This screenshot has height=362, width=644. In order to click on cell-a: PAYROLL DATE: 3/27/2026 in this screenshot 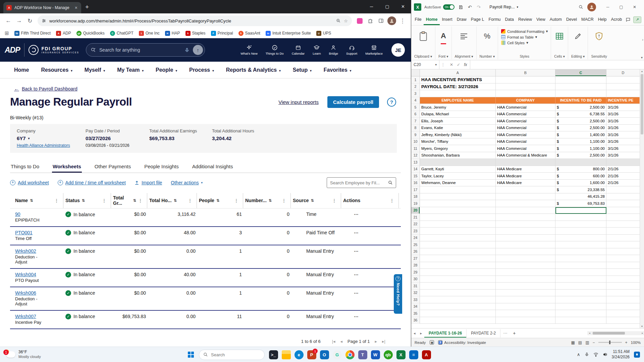, I will do `click(458, 87)`.